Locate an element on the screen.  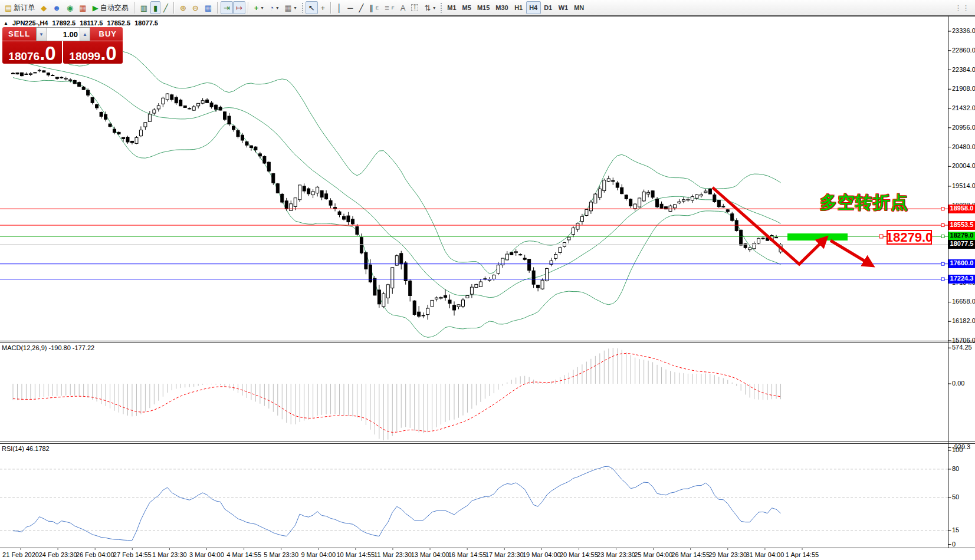
periods-button: ◔▾ is located at coordinates (274, 8).